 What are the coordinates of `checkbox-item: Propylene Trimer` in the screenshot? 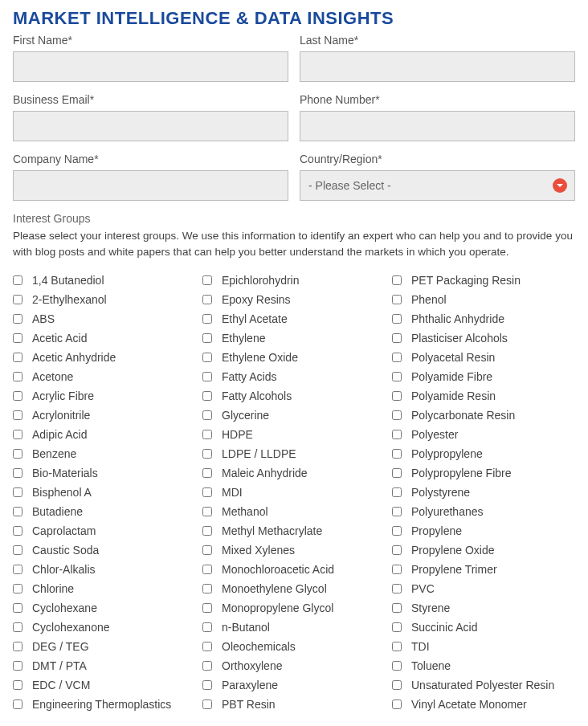 It's located at (484, 569).